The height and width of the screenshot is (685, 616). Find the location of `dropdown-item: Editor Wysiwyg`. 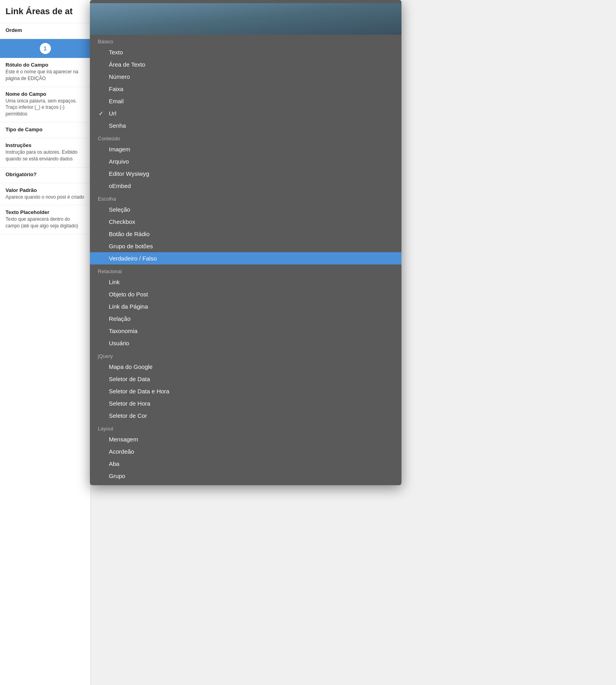

dropdown-item: Editor Wysiwyg is located at coordinates (246, 173).